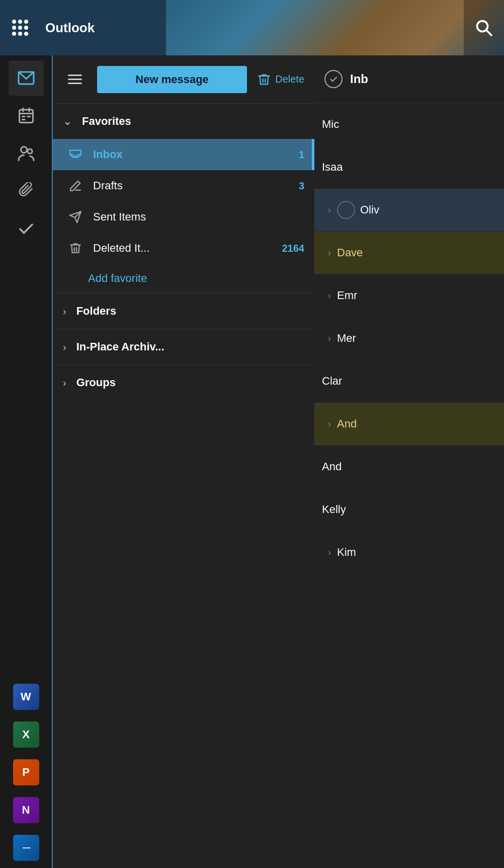  What do you see at coordinates (26, 229) in the screenshot?
I see `tasks-icon` at bounding box center [26, 229].